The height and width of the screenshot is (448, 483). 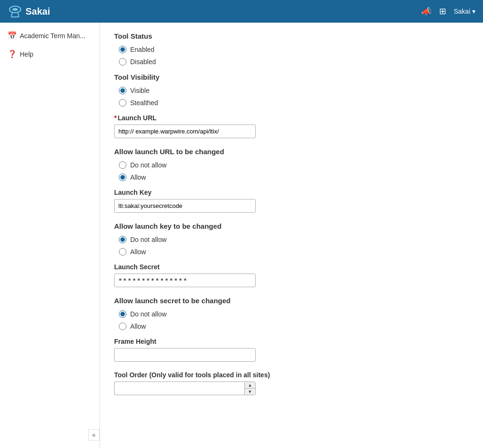 What do you see at coordinates (94, 435) in the screenshot?
I see `sidebar-collapse-button: «` at bounding box center [94, 435].